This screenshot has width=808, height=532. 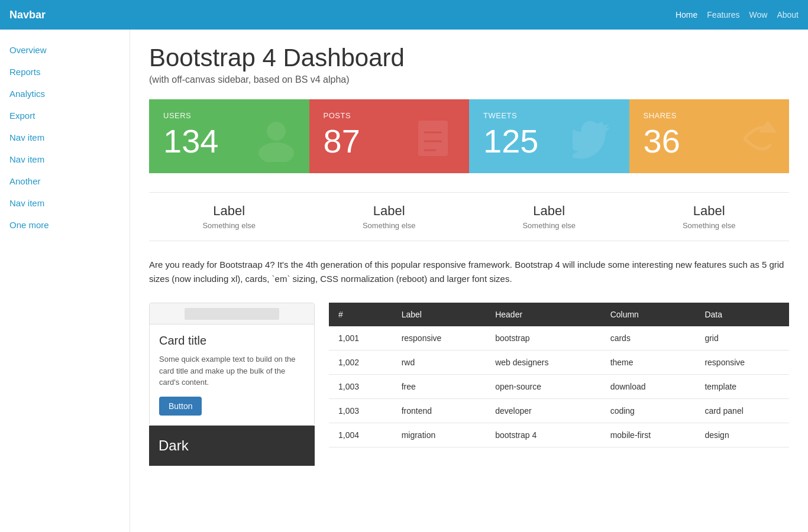 I want to click on cell-column: cards, so click(x=648, y=338).